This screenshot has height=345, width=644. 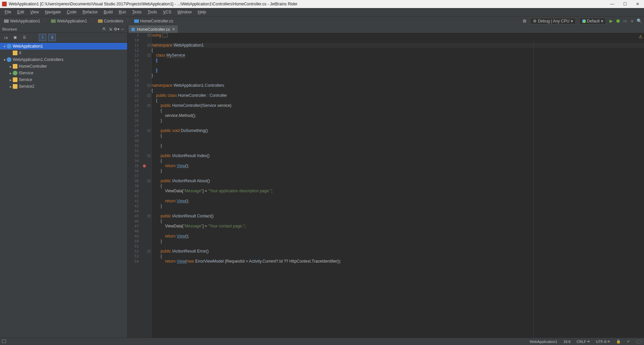 I want to click on menu-navigate: Navigate, so click(x=53, y=12).